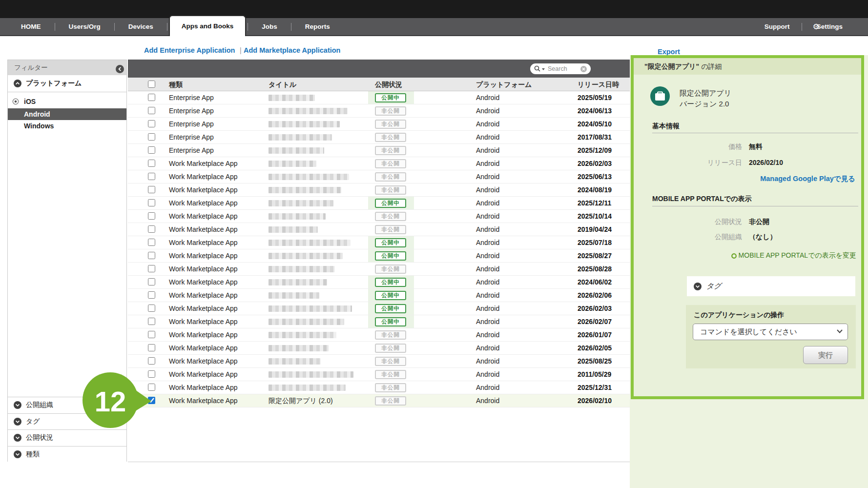 Image resolution: width=868 pixels, height=488 pixels. I want to click on table-row: Work Marketplace App 公開中 Android 2024/06…, so click(379, 282).